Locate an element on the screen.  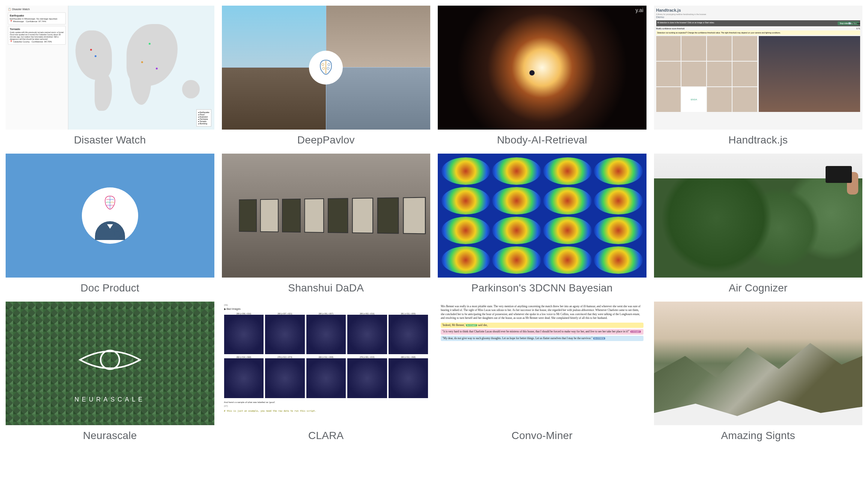
neurascale-logo-text: NEURASCALE is located at coordinates (110, 400).